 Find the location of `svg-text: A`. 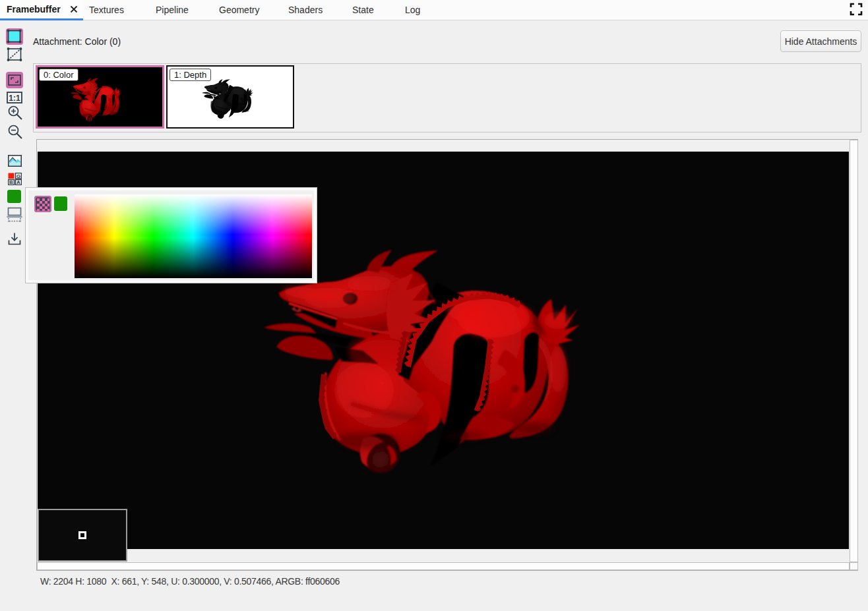

svg-text: A is located at coordinates (18, 182).